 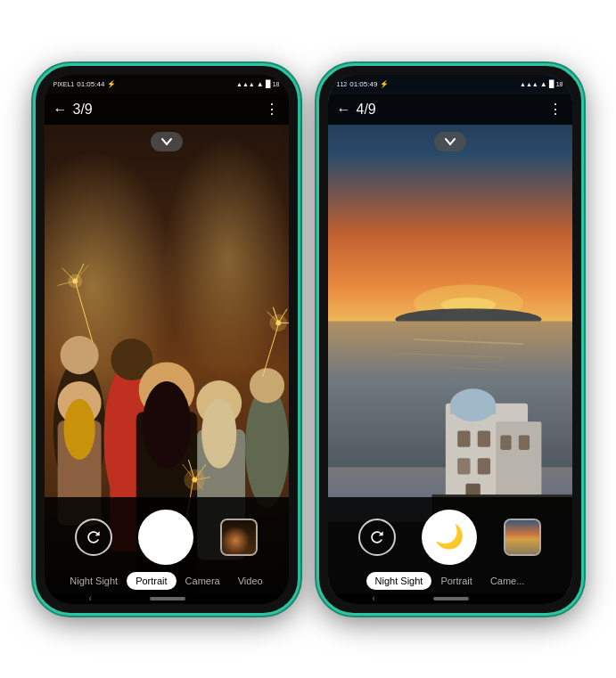 What do you see at coordinates (91, 84) in the screenshot?
I see `status-time-1: 01:05:44` at bounding box center [91, 84].